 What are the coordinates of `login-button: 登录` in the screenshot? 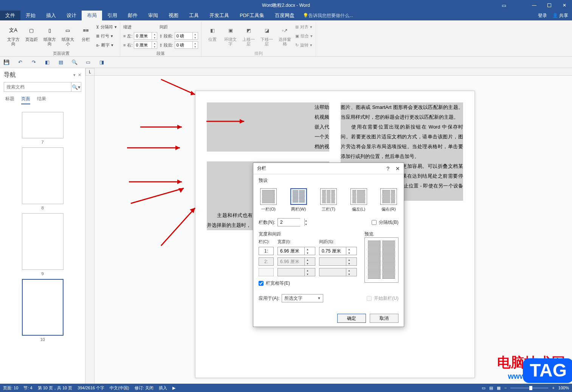 It's located at (543, 16).